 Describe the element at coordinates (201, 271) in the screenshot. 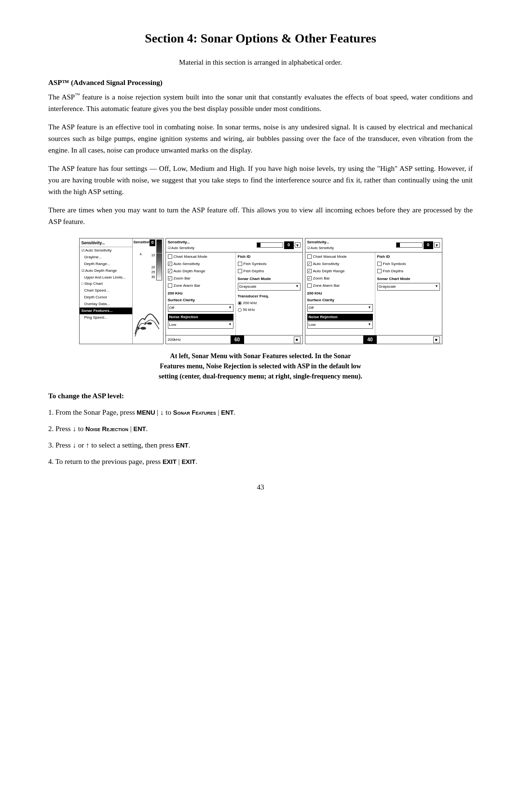

I see `center-auto-depth: Auto Depth Range` at that location.